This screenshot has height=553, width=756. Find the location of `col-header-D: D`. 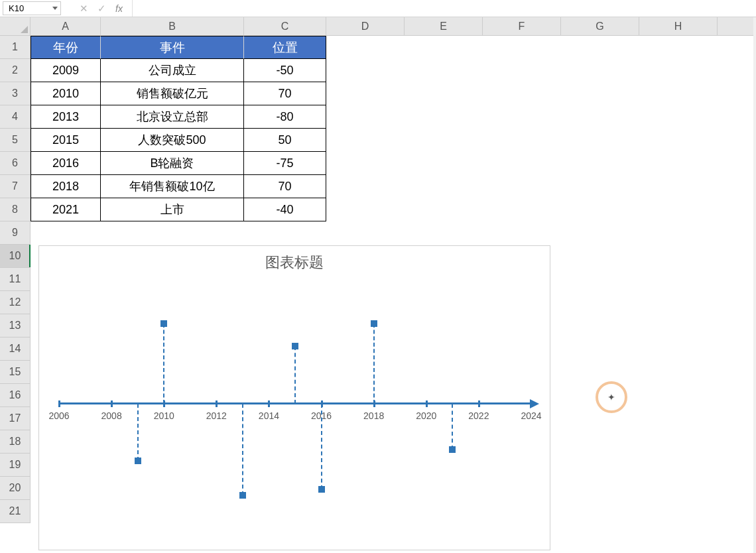

col-header-D: D is located at coordinates (365, 27).